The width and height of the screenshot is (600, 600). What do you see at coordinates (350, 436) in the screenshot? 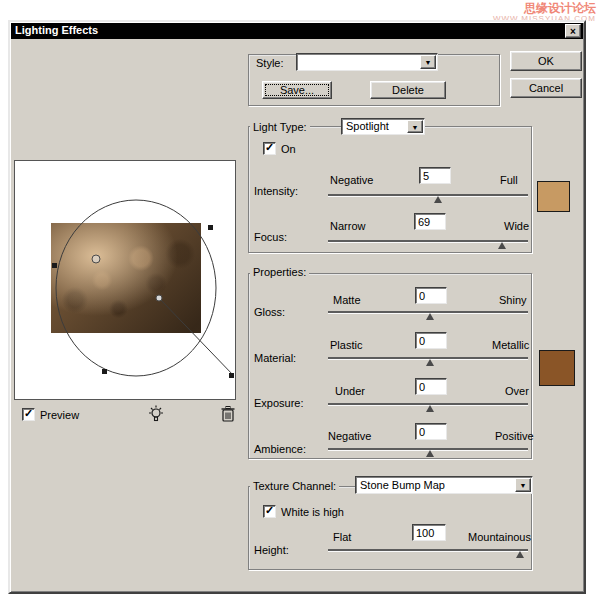
I see `ambience-left-label: Negative` at bounding box center [350, 436].